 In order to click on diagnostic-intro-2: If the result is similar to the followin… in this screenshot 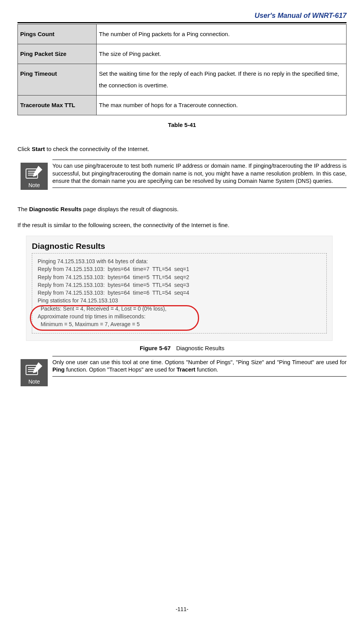, I will do `click(182, 225)`.